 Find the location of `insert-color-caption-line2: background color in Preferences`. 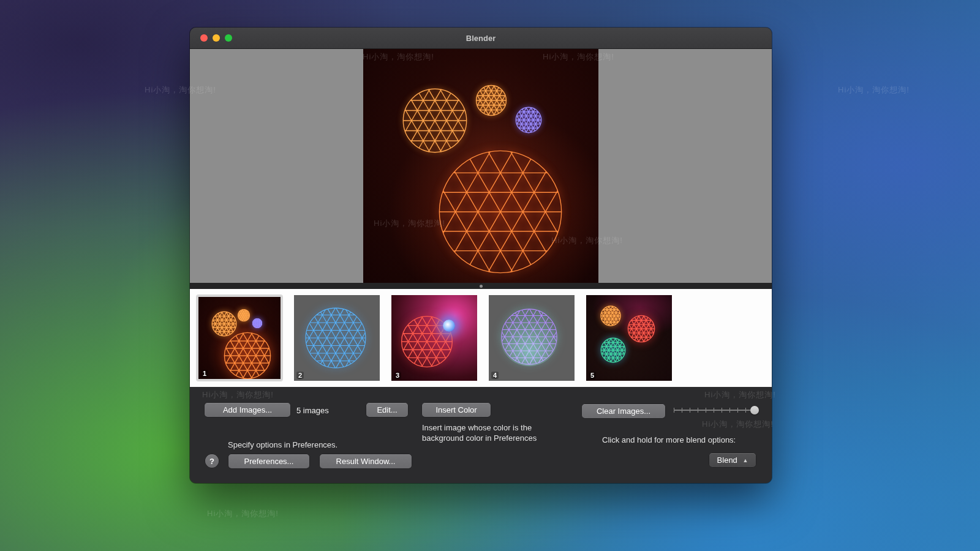

insert-color-caption-line2: background color in Preferences is located at coordinates (479, 438).